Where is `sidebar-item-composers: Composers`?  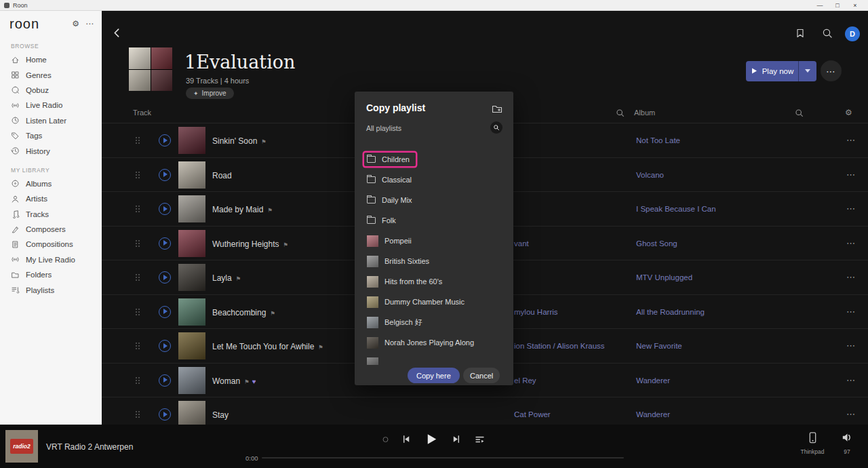 sidebar-item-composers: Composers is located at coordinates (51, 229).